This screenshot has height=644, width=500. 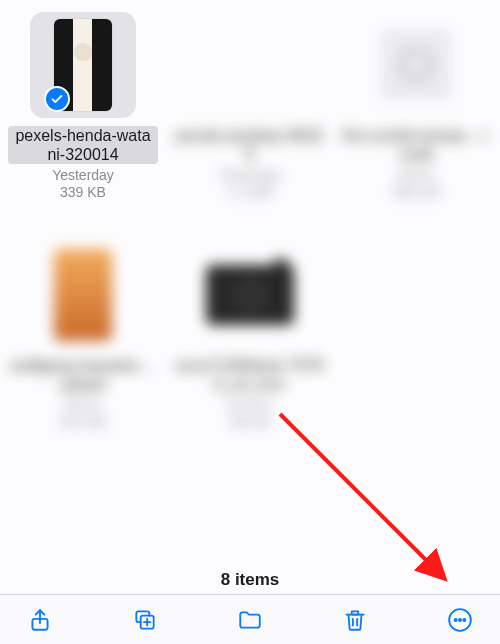 What do you see at coordinates (250, 375) in the screenshot?
I see `file-name: sony7100black-70790_en.com` at bounding box center [250, 375].